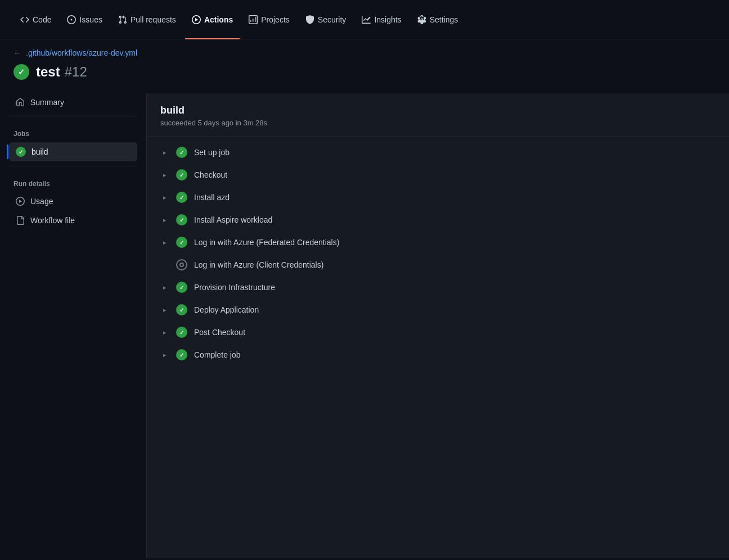 Image resolution: width=729 pixels, height=560 pixels. I want to click on build-header: build succeeded 5 days ago in 3m 28s, so click(438, 115).